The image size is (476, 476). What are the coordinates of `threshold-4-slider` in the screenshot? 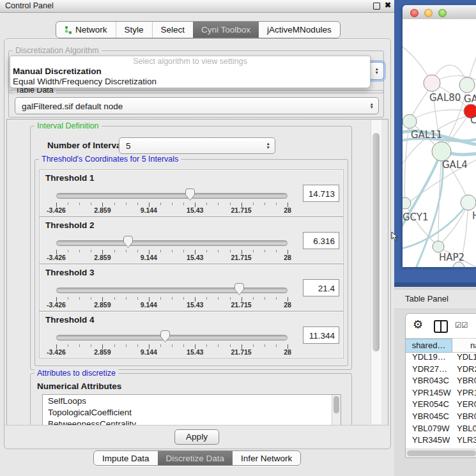 It's located at (172, 337).